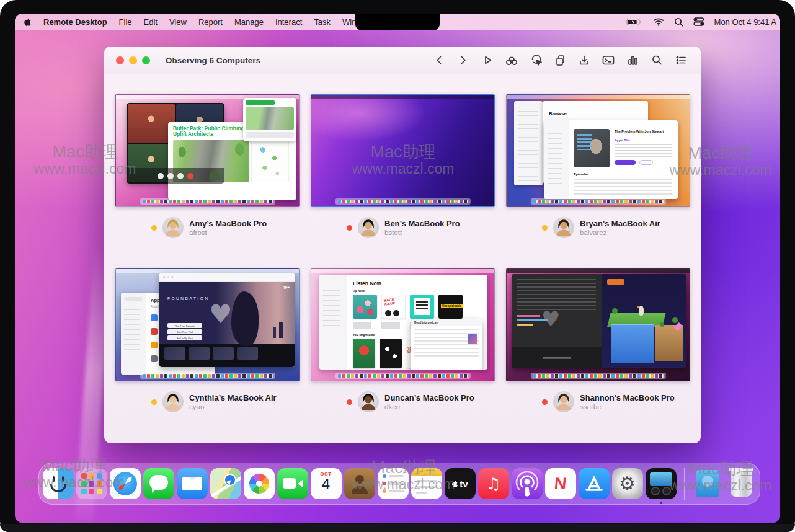 This screenshot has width=795, height=532. Describe the element at coordinates (628, 484) in the screenshot. I see `gear-icon: ⚙` at that location.